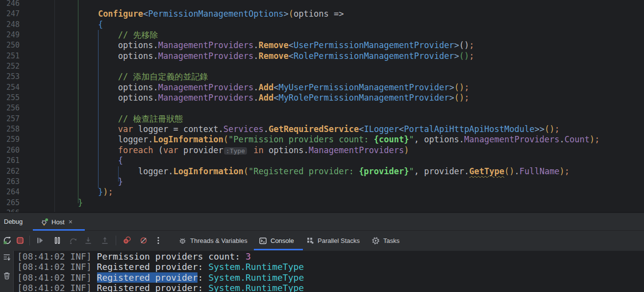  What do you see at coordinates (45, 222) in the screenshot?
I see `debugger-session-icon` at bounding box center [45, 222].